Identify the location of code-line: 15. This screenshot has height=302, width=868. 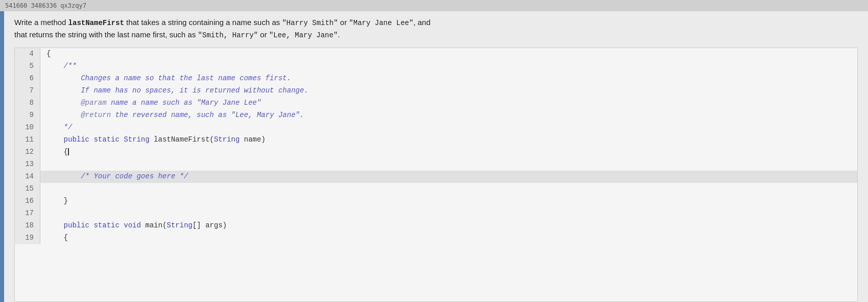
(436, 189).